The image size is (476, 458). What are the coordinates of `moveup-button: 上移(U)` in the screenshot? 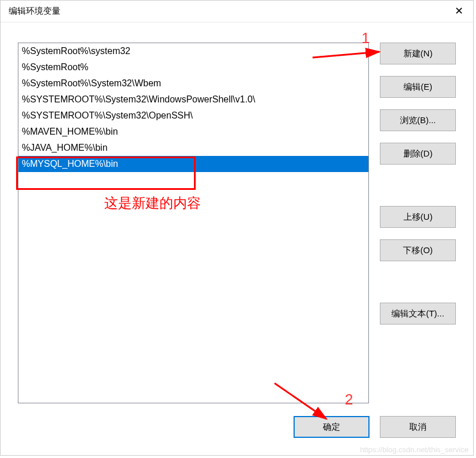 It's located at (418, 217).